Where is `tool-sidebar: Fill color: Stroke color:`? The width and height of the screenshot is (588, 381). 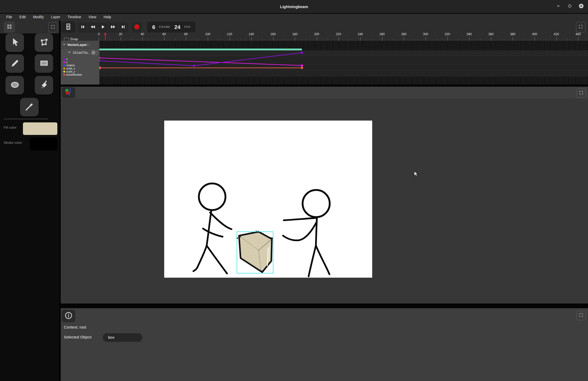
tool-sidebar: Fill color: Stroke color: is located at coordinates (30, 201).